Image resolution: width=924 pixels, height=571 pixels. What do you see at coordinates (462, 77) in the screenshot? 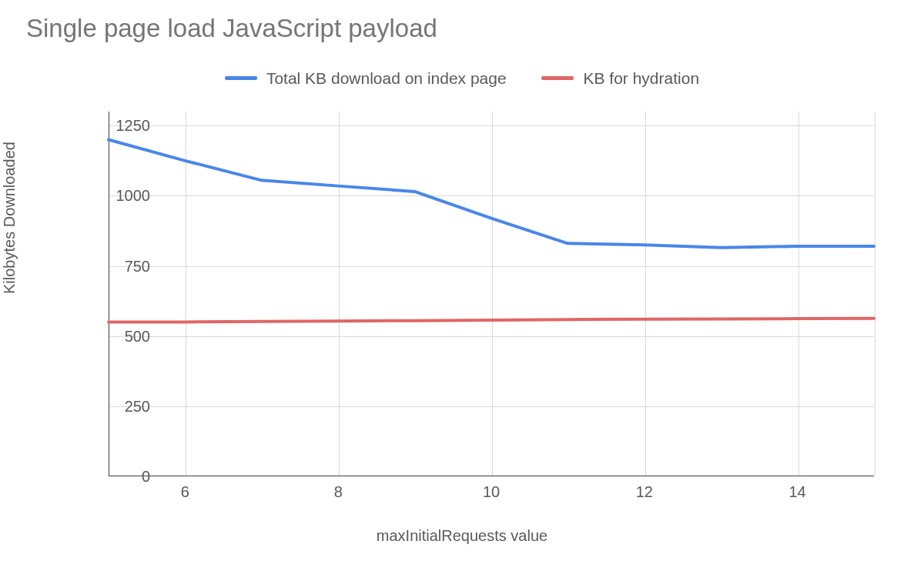
I see `chart-legend: Total KB download on index page KB for h…` at bounding box center [462, 77].